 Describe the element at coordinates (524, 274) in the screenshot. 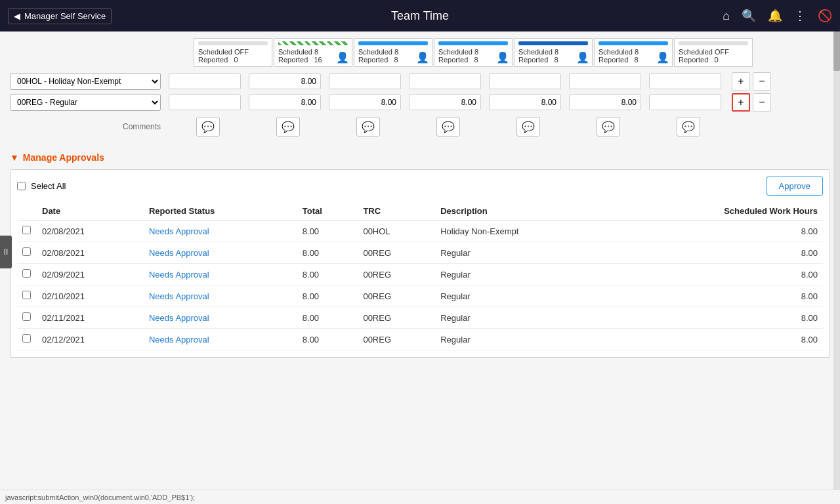

I see `row-description-3: Regular` at that location.